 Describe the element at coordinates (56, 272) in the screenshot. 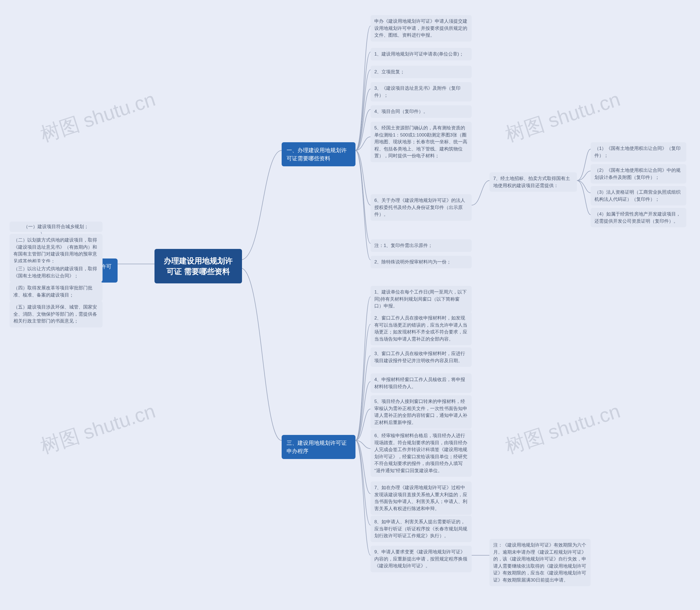

I see `s2-item3: （三）以出让方式供地的建设项目，取得《国有土地使用权出让合同》；` at that location.